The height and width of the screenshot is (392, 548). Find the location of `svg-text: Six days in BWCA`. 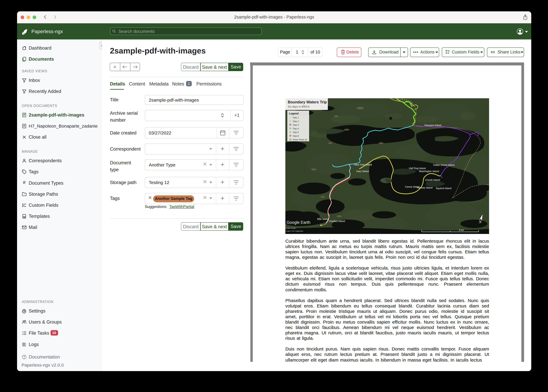

svg-text: Six days in BWCA is located at coordinates (299, 107).